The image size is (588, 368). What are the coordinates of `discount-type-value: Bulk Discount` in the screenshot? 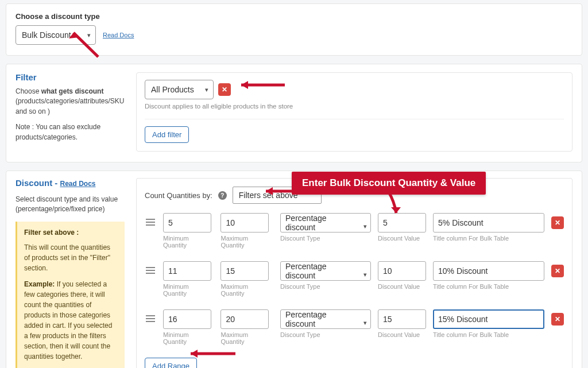 It's located at (47, 35).